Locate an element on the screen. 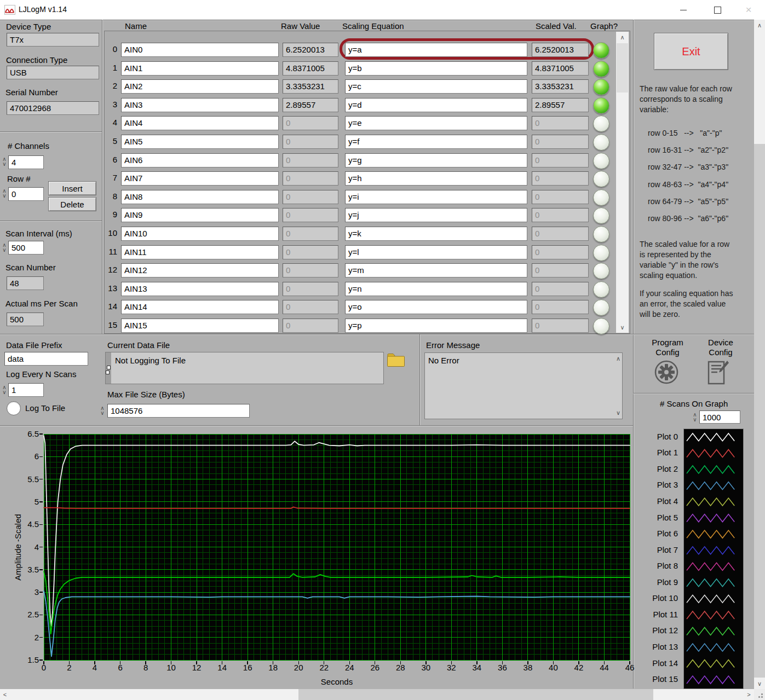 Image resolution: width=765 pixels, height=700 pixels. scaling-equation-field: y=f is located at coordinates (436, 142).